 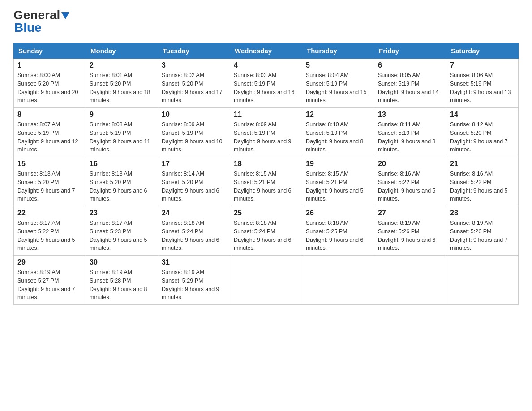 I want to click on calendar-cell: 20 Sunrise: 8:16 AM Sunset: 5:22 PM Dayl…, so click(x=410, y=182).